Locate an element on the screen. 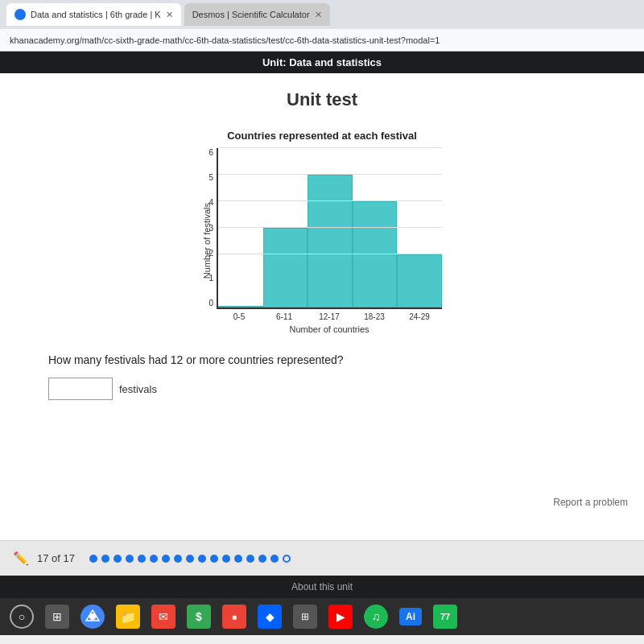 The height and width of the screenshot is (644, 644). x-label-12-17: 12-17 is located at coordinates (329, 317).